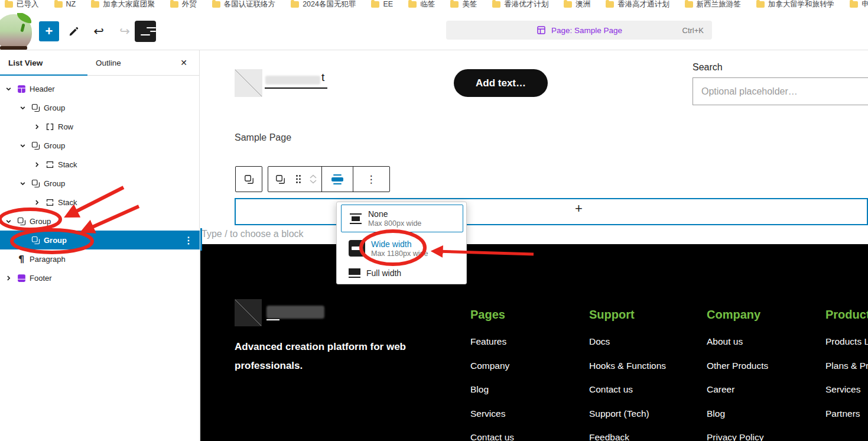 The height and width of the screenshot is (441, 868). I want to click on bookmark-item: 各国认证联络方, so click(244, 4).